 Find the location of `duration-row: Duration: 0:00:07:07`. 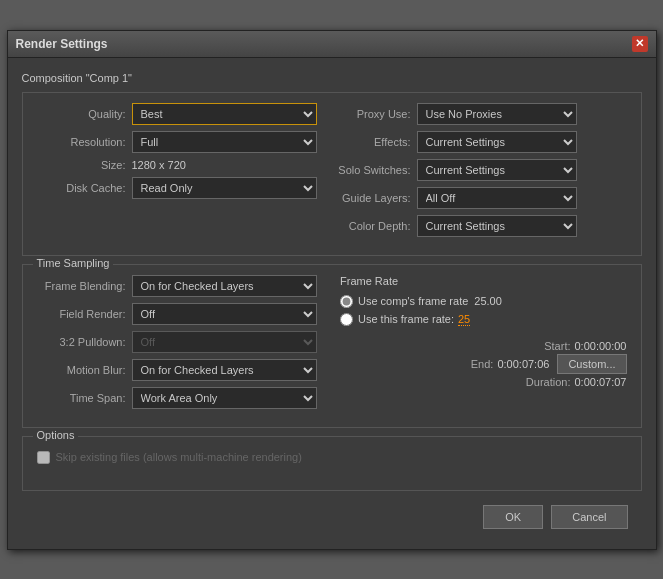

duration-row: Duration: 0:00:07:07 is located at coordinates (484, 382).